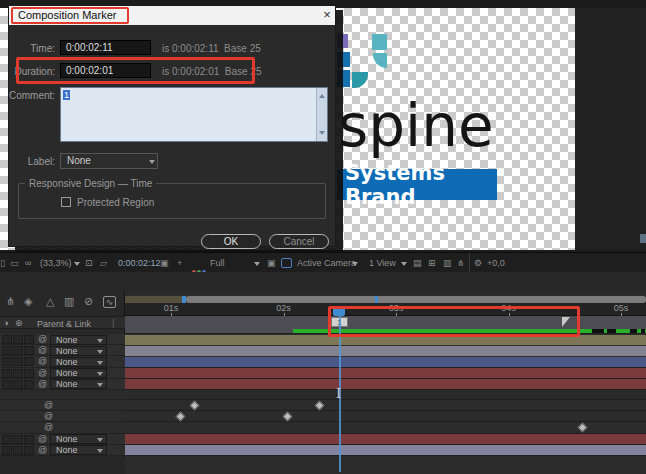 Image resolution: width=646 pixels, height=474 pixels. I want to click on marker-duration-end-flag, so click(566, 322).